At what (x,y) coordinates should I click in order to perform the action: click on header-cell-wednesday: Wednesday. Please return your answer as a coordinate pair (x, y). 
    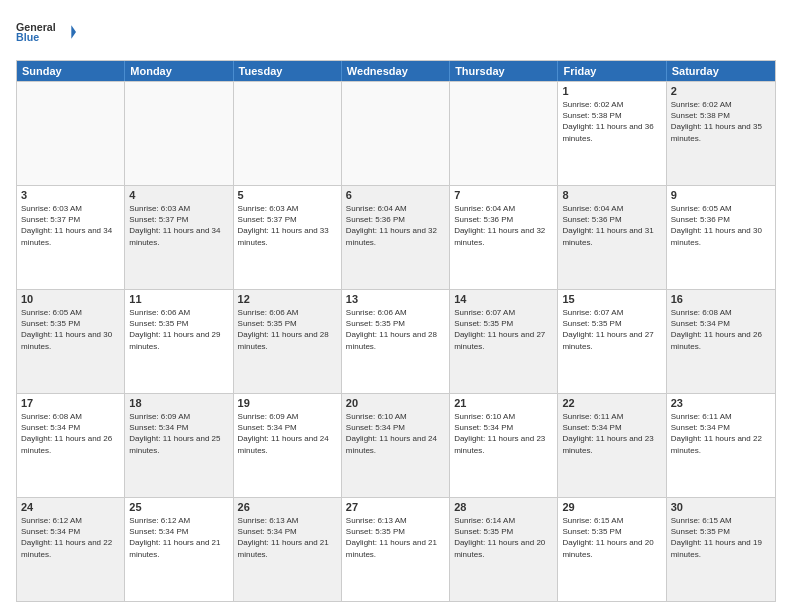
    Looking at the image, I should click on (396, 71).